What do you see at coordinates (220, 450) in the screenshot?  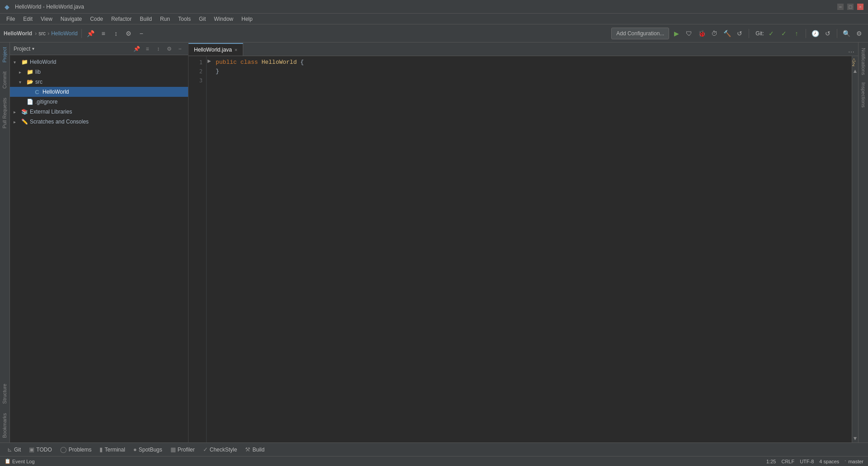 I see `bottom-checkstyle-btn: ✓ CheckStyle` at bounding box center [220, 450].